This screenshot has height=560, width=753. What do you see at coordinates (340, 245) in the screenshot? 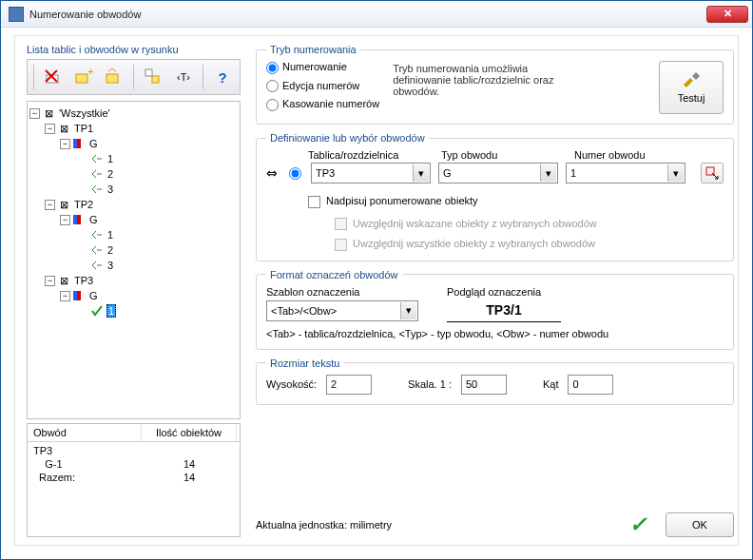
I see `checkbox-include-all` at bounding box center [340, 245].